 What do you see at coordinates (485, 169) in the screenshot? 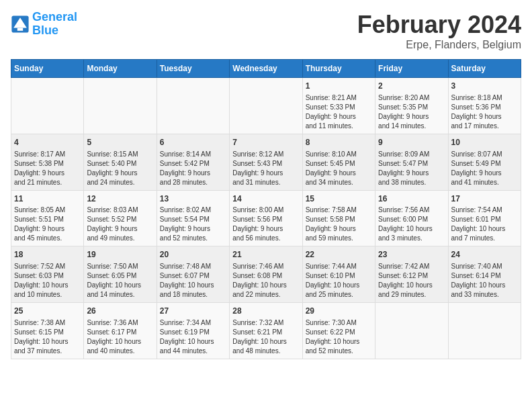
I see `day-info: Sunrise: 8:07 AM Sunset: 5:49 PM Dayligh…` at bounding box center [485, 169].